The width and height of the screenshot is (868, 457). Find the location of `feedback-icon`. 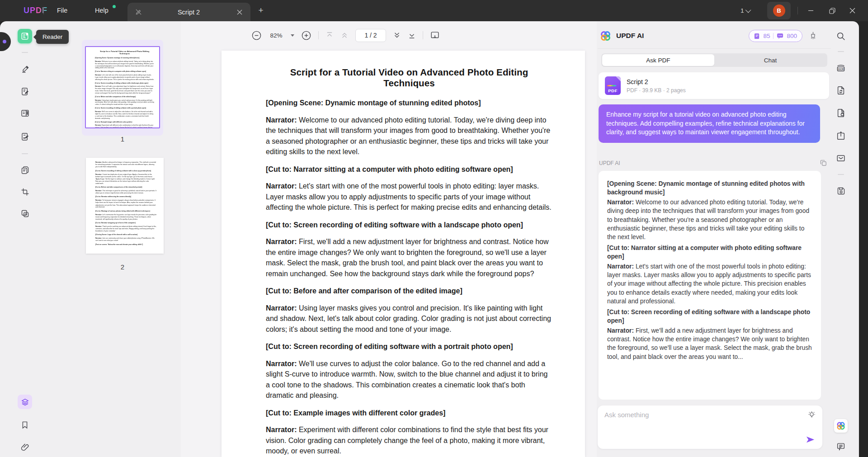

feedback-icon is located at coordinates (841, 447).